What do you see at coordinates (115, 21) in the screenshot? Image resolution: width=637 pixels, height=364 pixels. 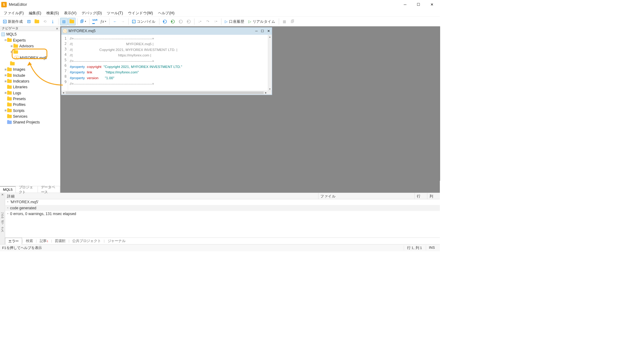 I see `back-button: ←` at bounding box center [115, 21].